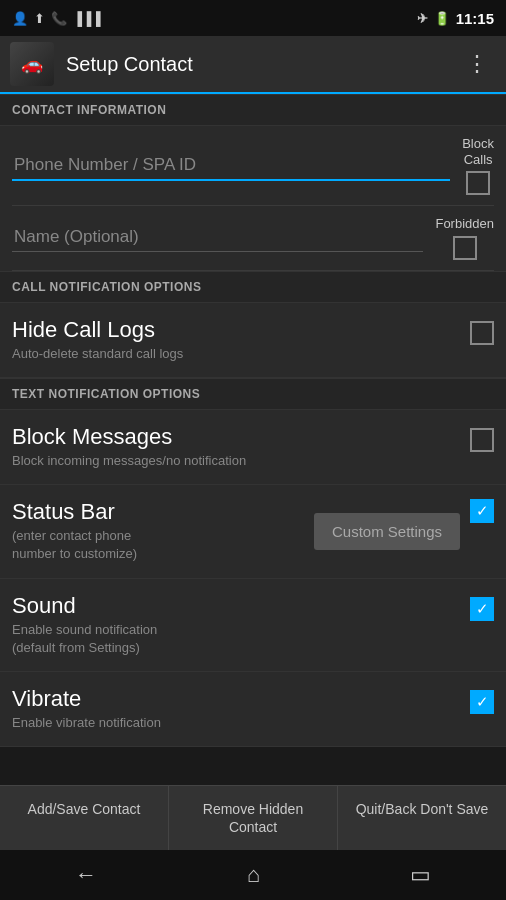 The height and width of the screenshot is (900, 506). Describe the element at coordinates (482, 440) in the screenshot. I see `block-messages-checkbox` at that location.